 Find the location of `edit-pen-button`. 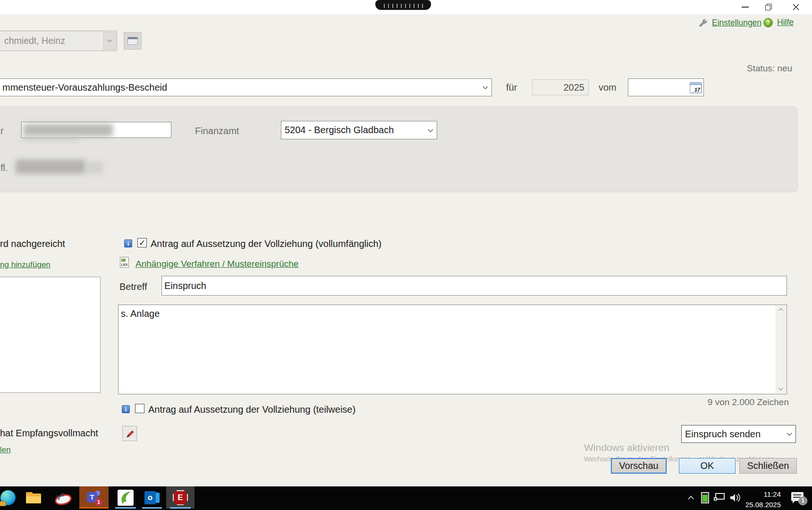

edit-pen-button is located at coordinates (129, 434).